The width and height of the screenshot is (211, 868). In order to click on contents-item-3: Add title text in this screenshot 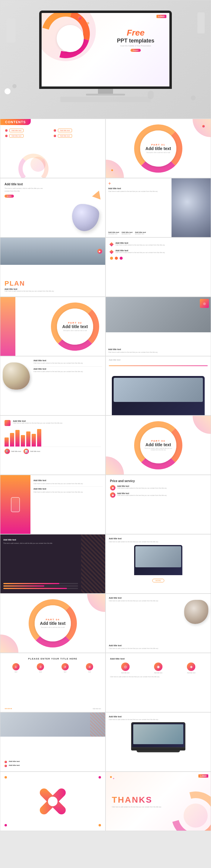, I will do `click(28, 136)`.